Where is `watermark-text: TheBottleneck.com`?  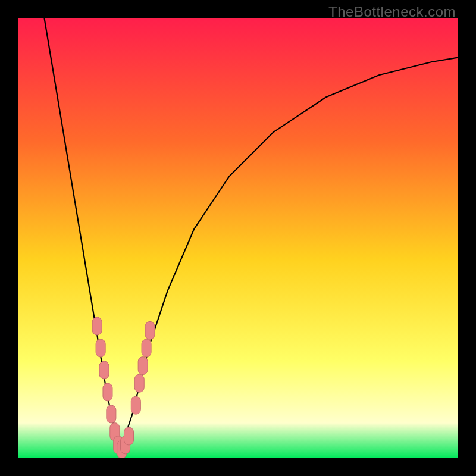
watermark-text: TheBottleneck.com is located at coordinates (392, 12).